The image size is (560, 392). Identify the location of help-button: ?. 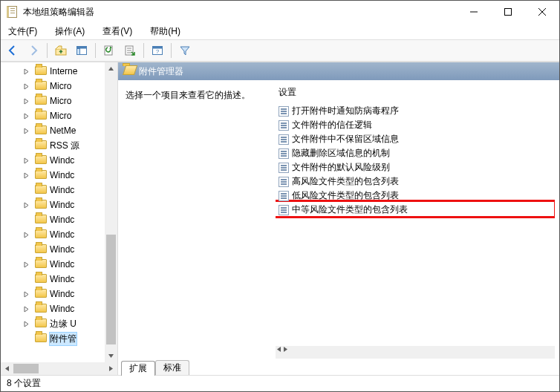
(157, 50).